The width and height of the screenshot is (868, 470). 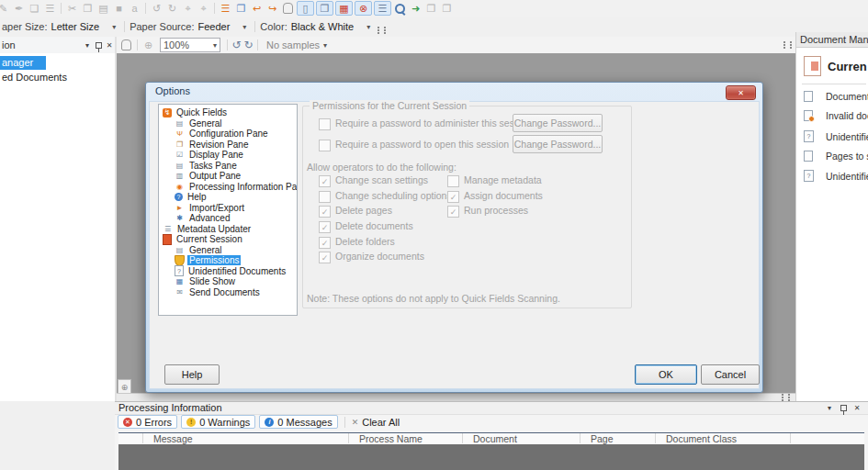 I want to click on paper-size-value: Letter Size, so click(x=75, y=27).